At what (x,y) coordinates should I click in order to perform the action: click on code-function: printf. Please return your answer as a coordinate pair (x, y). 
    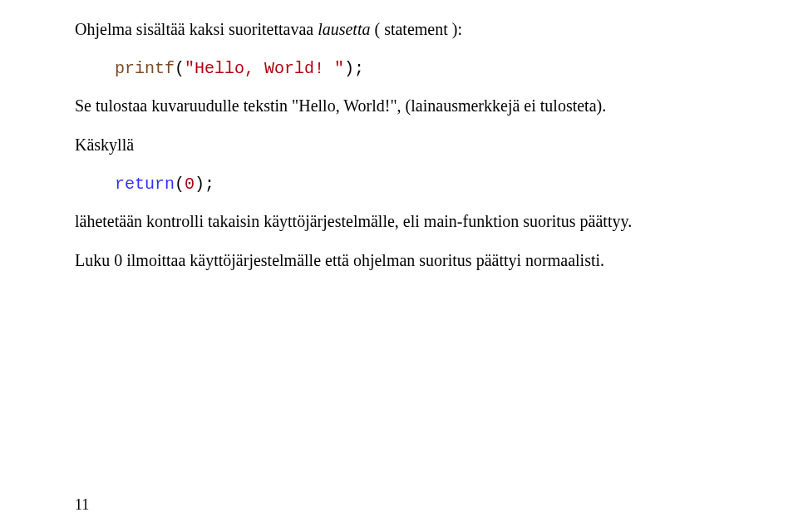
    Looking at the image, I should click on (145, 68).